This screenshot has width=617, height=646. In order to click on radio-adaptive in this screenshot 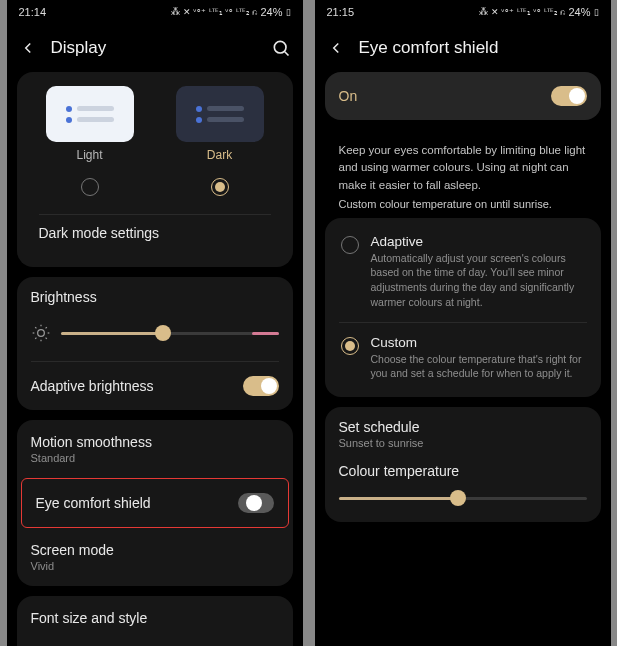, I will do `click(350, 245)`.